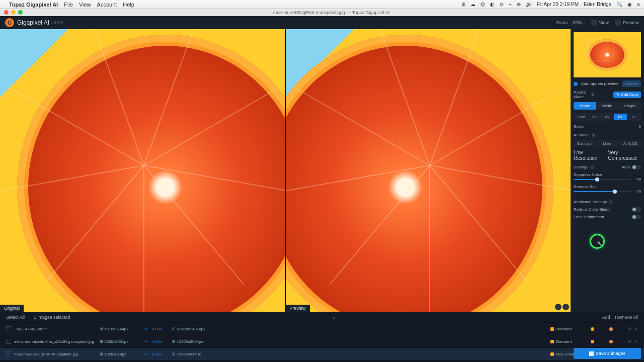  Describe the element at coordinates (9, 354) in the screenshot. I see `row-checkbox: ✓` at that location.